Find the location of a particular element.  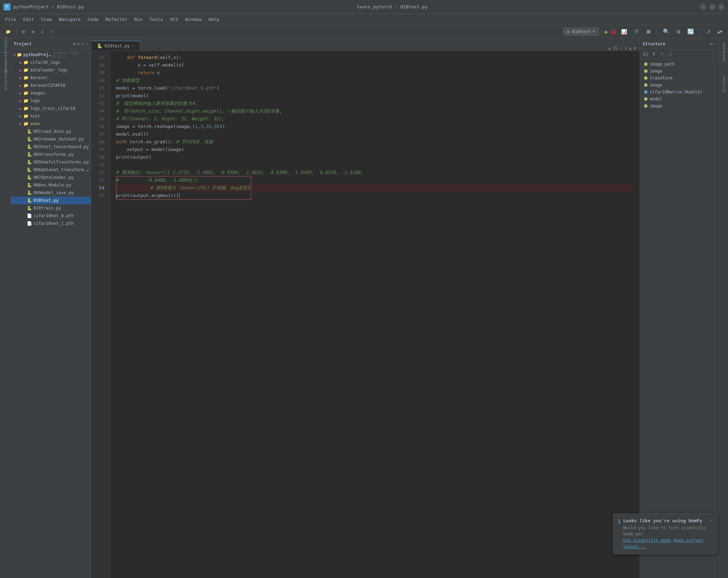

minimize-button: ─ is located at coordinates (703, 7).